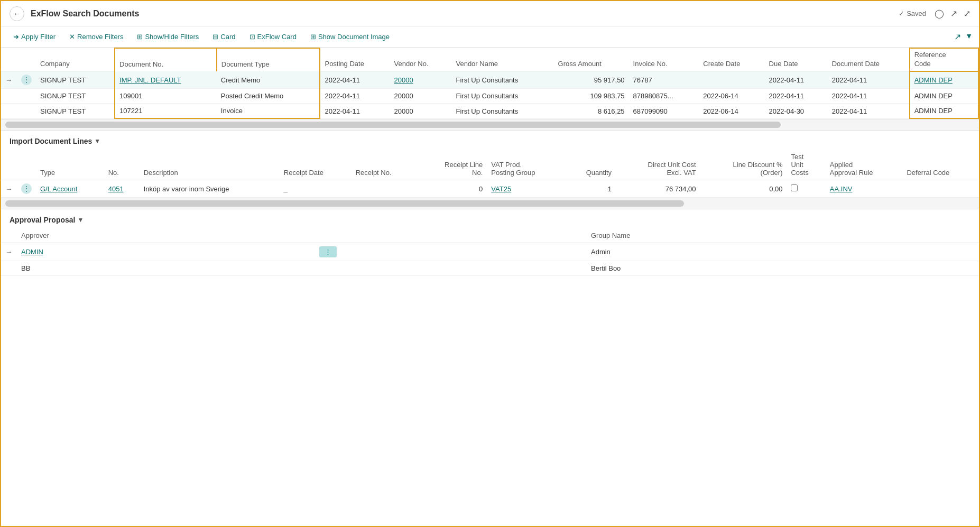  What do you see at coordinates (490, 269) in the screenshot?
I see `approval-row: BB Bertil Boo` at bounding box center [490, 269].